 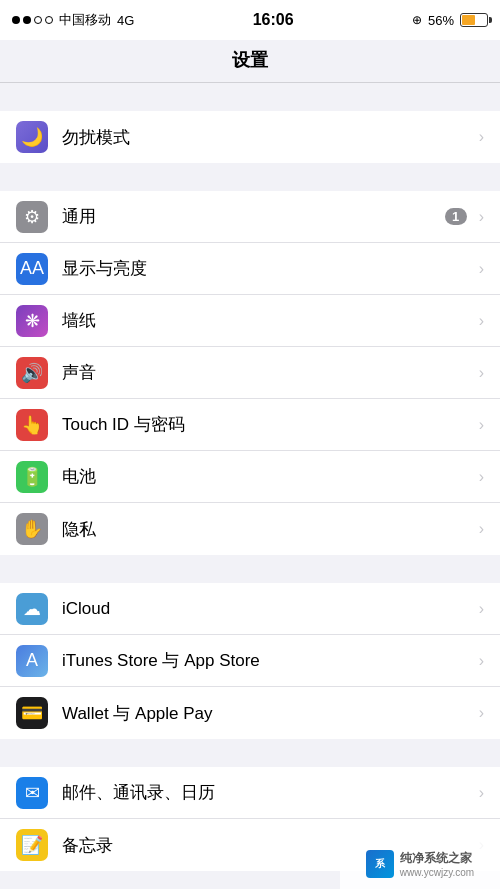 I want to click on battery-icon, so click(x=474, y=20).